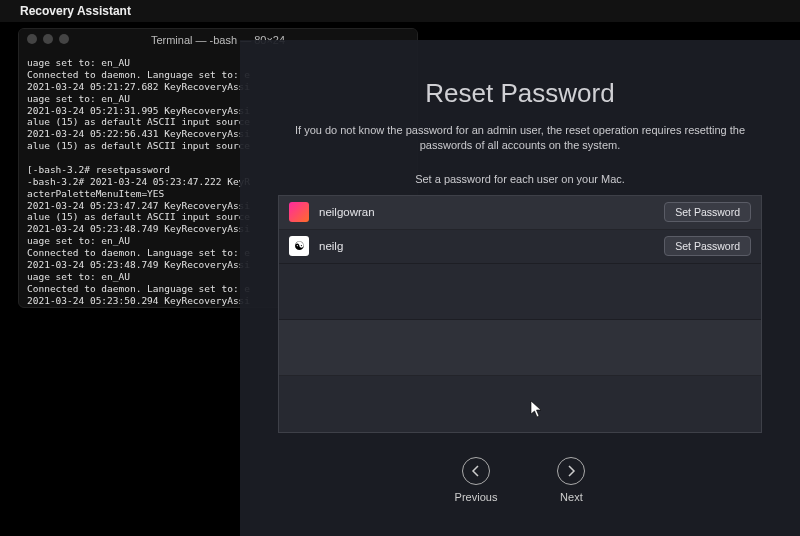  Describe the element at coordinates (571, 480) in the screenshot. I see `next-button: Next` at that location.